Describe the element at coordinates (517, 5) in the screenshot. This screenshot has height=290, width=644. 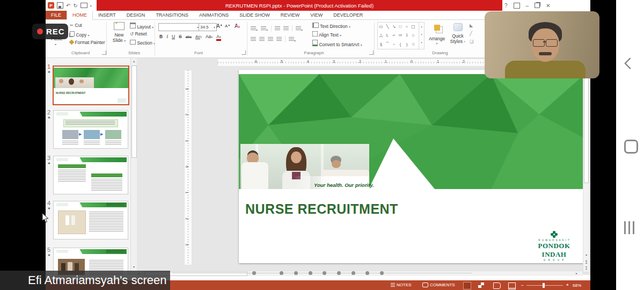
I see `ribbon-display-options-icon` at that location.